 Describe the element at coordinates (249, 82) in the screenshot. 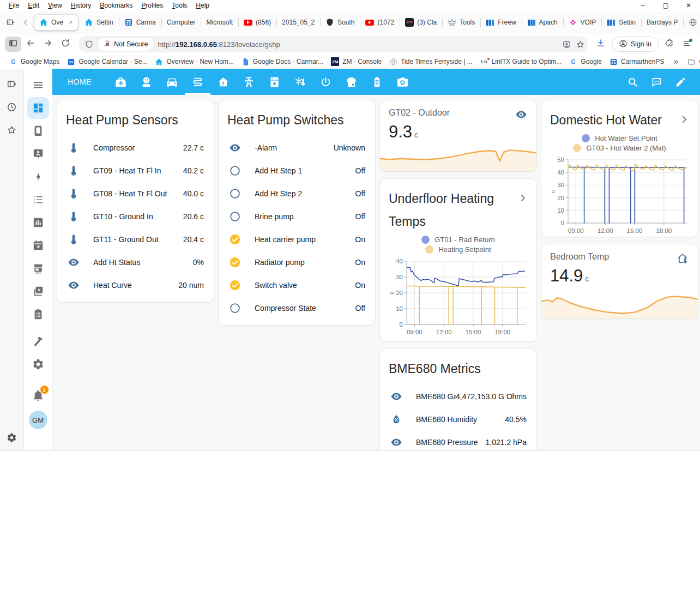

I see `ha-tab-transmission-tower` at that location.